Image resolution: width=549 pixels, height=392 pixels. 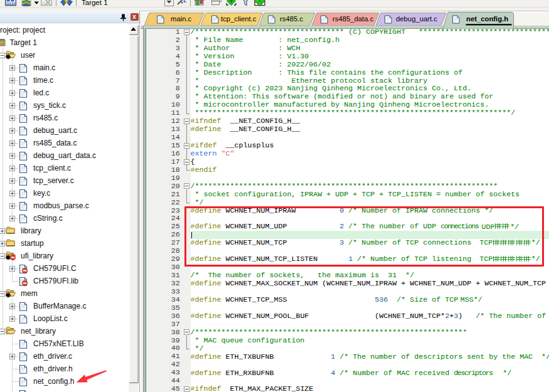 What do you see at coordinates (181, 19) in the screenshot?
I see `svg-text: main.c` at bounding box center [181, 19].